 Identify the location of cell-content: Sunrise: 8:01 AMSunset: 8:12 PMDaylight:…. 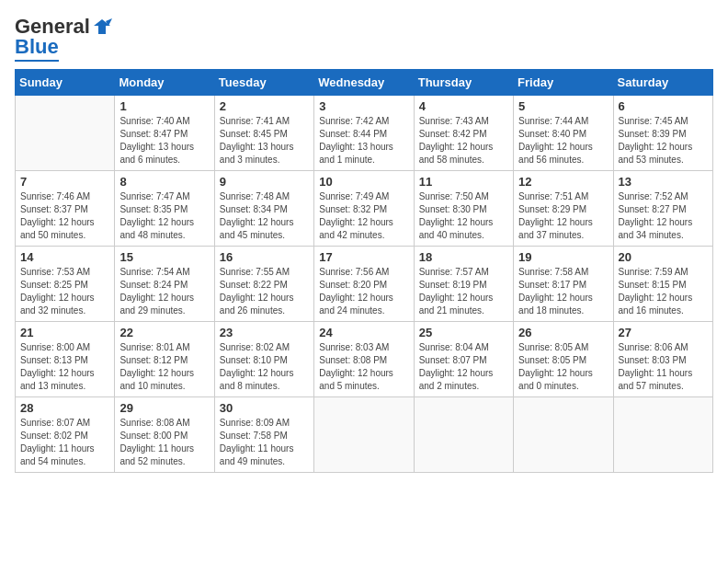
(164, 367).